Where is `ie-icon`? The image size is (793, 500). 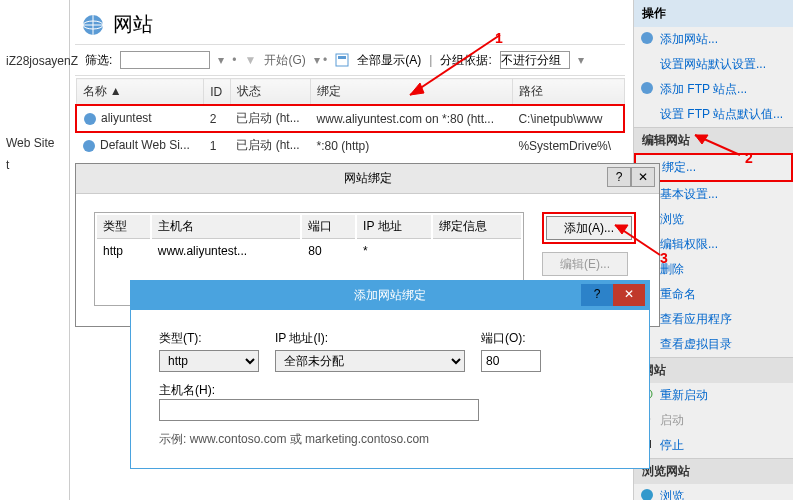
ie-icon is located at coordinates (647, 494).